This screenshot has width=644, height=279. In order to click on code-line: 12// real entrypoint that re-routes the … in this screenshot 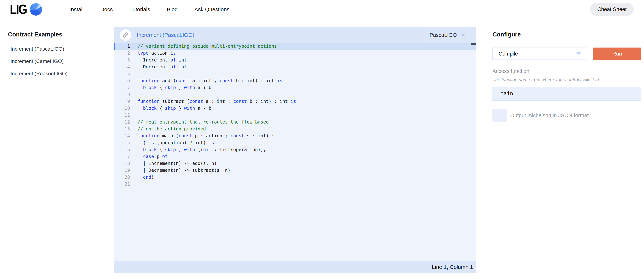, I will do `click(295, 122)`.